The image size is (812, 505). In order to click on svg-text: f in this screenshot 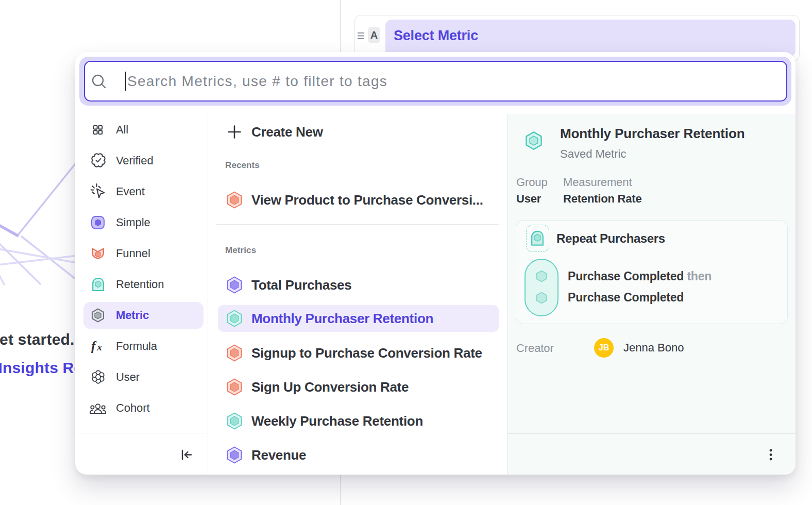, I will do `click(94, 346)`.